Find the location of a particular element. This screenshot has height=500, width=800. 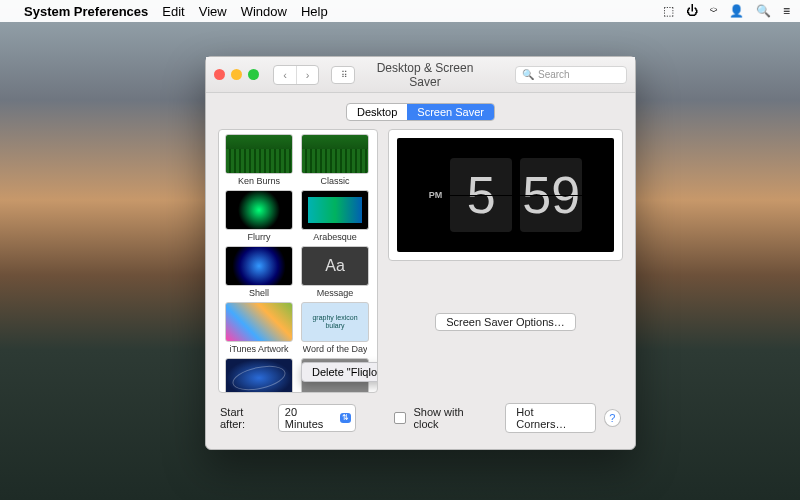

screensaver-label: Arabesque is located at coordinates (335, 237).